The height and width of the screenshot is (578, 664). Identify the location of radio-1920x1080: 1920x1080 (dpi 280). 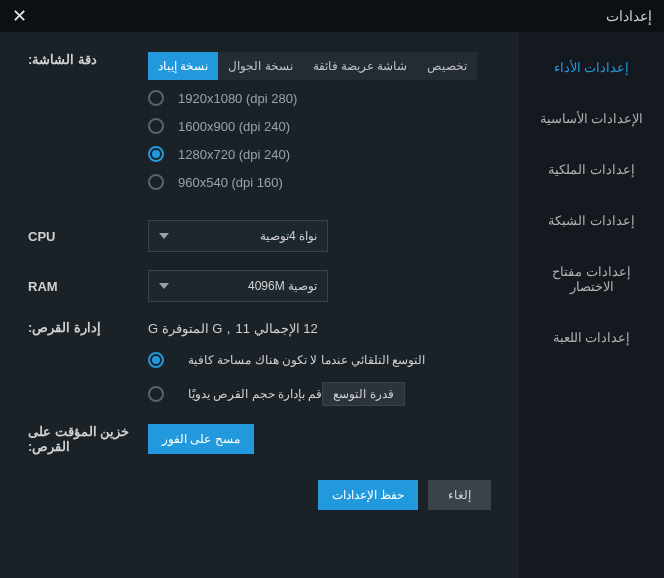
(320, 98).